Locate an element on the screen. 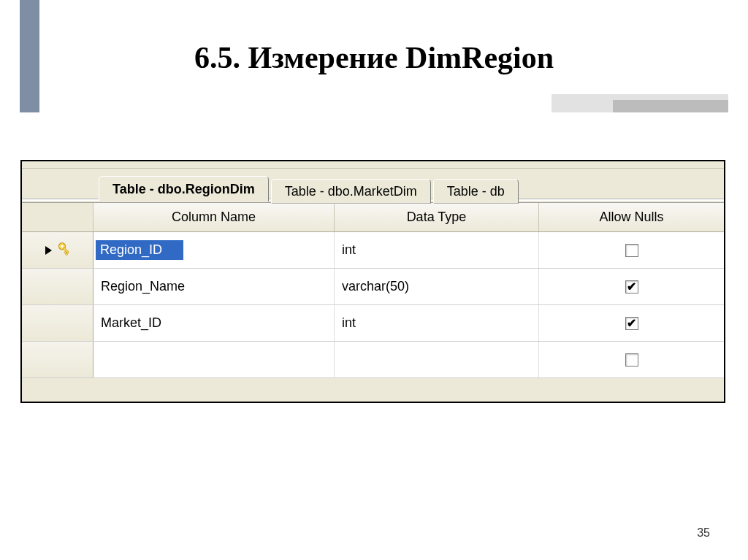 The image size is (748, 560). cell-column-name is located at coordinates (214, 359).